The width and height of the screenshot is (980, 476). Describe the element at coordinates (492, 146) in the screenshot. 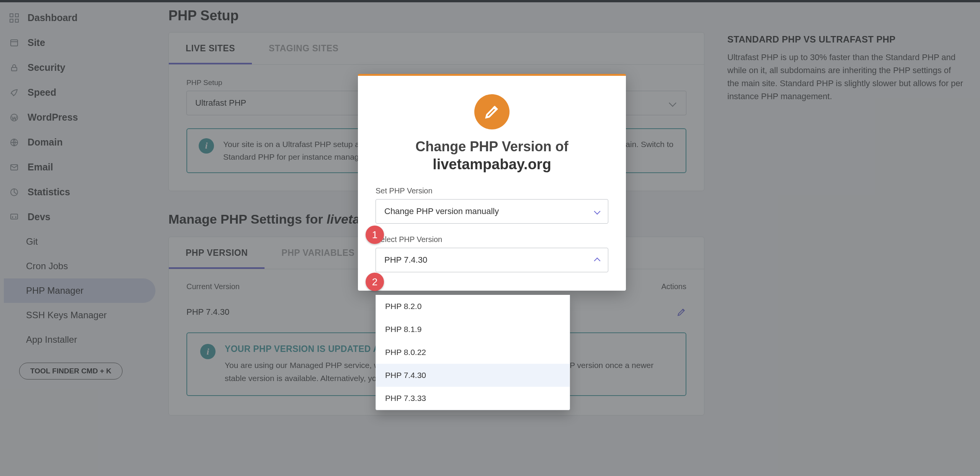

I see `modal-title-line1: Change PHP Version of` at that location.